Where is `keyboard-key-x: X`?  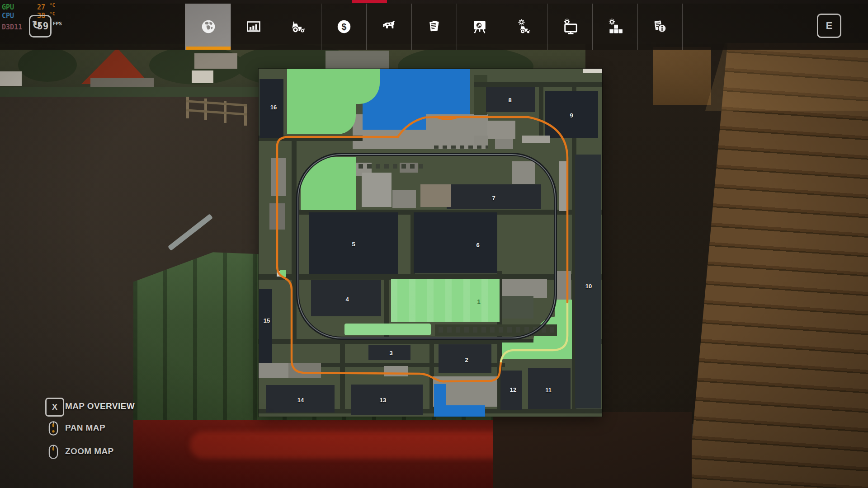 keyboard-key-x: X is located at coordinates (55, 407).